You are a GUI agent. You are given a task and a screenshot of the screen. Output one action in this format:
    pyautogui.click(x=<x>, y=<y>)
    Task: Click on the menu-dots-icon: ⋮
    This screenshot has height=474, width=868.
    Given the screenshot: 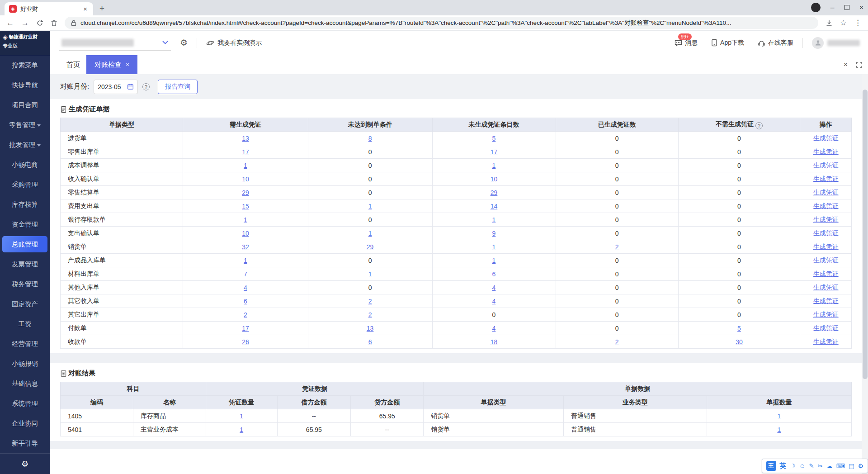 What is the action you would take?
    pyautogui.click(x=858, y=23)
    